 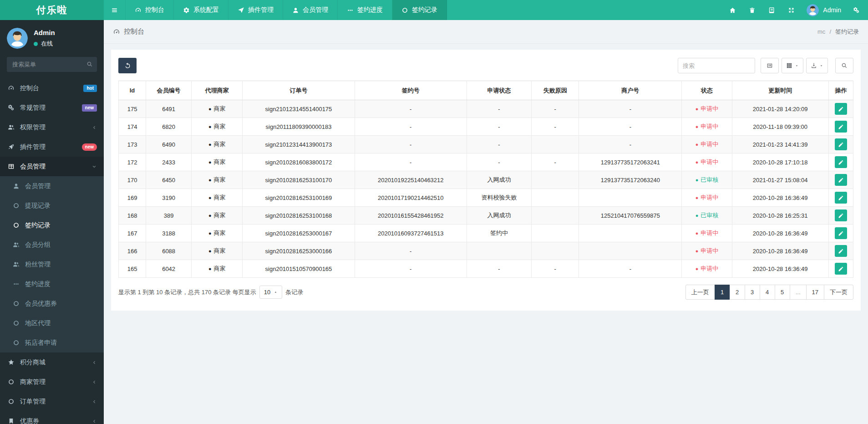 What do you see at coordinates (52, 382) in the screenshot?
I see `sidebar-item-link: 商家管理` at bounding box center [52, 382].